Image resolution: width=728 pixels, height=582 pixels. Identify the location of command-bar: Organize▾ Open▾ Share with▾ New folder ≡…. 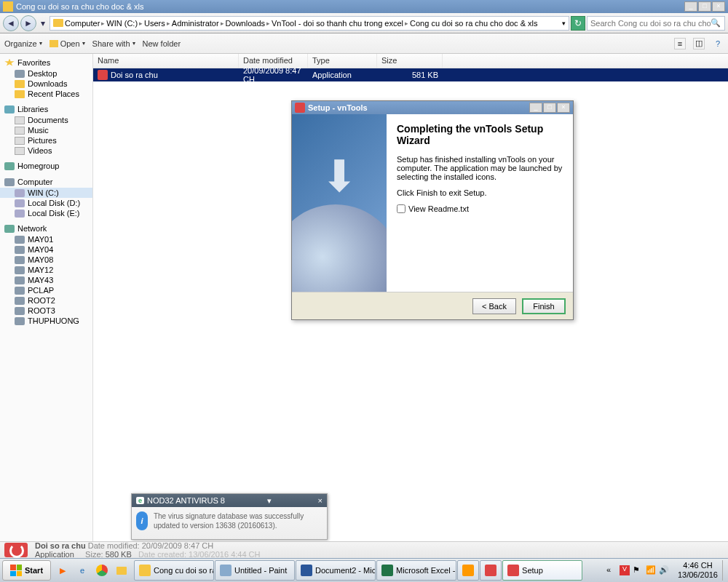
(364, 44).